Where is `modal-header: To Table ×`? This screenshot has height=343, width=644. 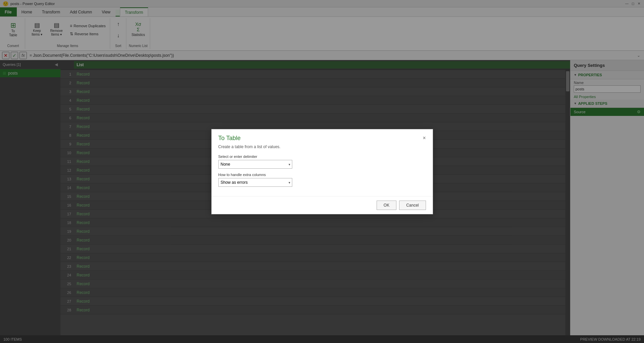 modal-header: To Table × is located at coordinates (322, 137).